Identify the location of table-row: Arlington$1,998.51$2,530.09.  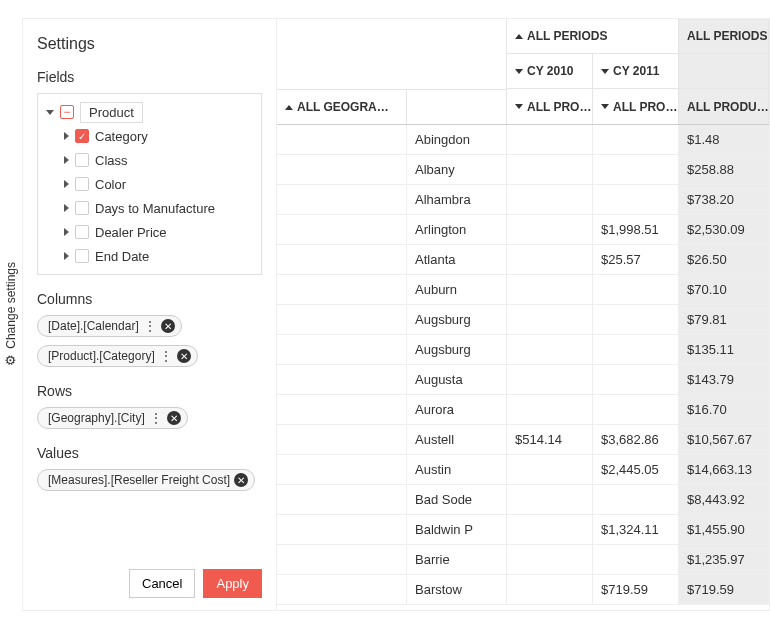
(523, 230).